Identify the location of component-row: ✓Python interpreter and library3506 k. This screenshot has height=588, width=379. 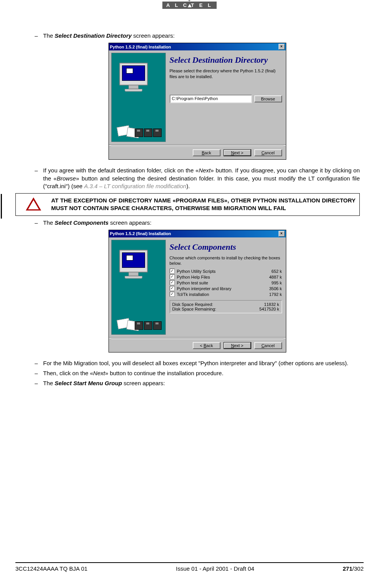
(226, 289).